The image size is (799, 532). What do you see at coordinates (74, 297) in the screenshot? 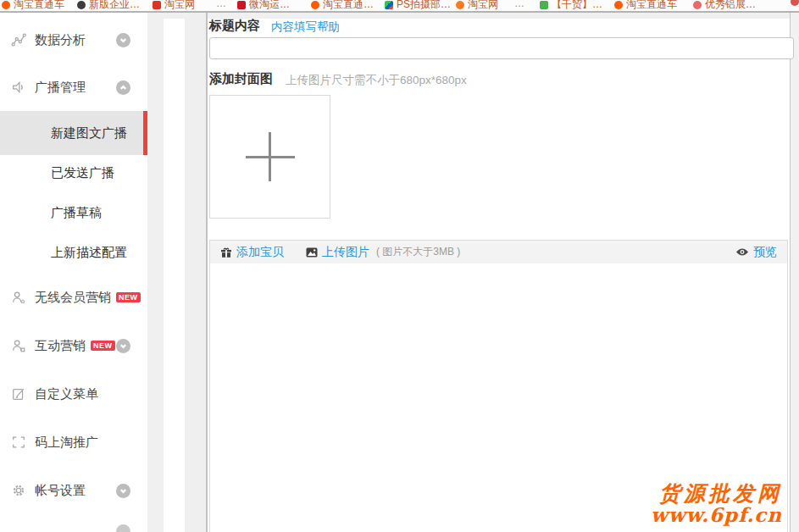
I see `sidebar-item-wireless-member-marketing: 无线会员营销 NEW` at bounding box center [74, 297].